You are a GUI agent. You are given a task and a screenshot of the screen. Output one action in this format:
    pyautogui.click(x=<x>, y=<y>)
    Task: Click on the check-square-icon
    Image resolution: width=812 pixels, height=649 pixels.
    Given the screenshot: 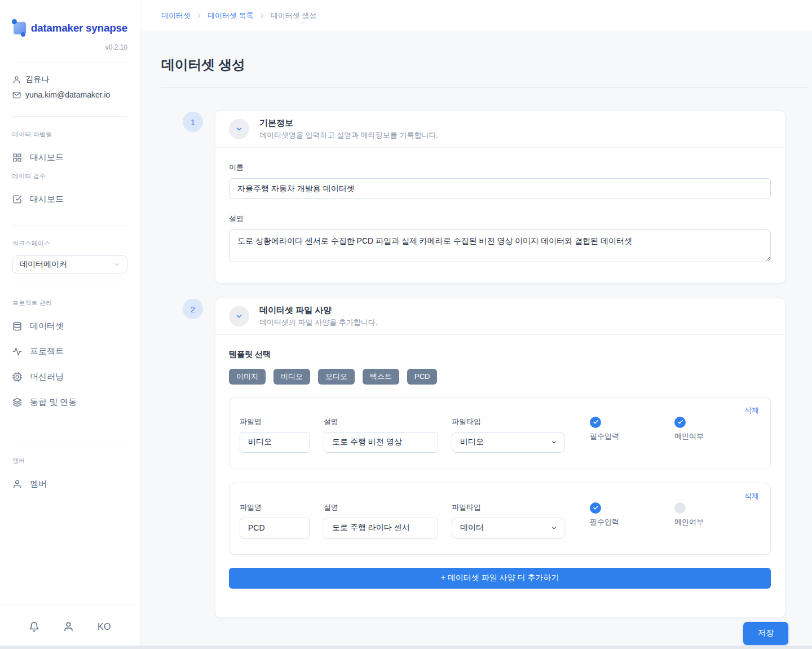 What is the action you would take?
    pyautogui.click(x=17, y=200)
    